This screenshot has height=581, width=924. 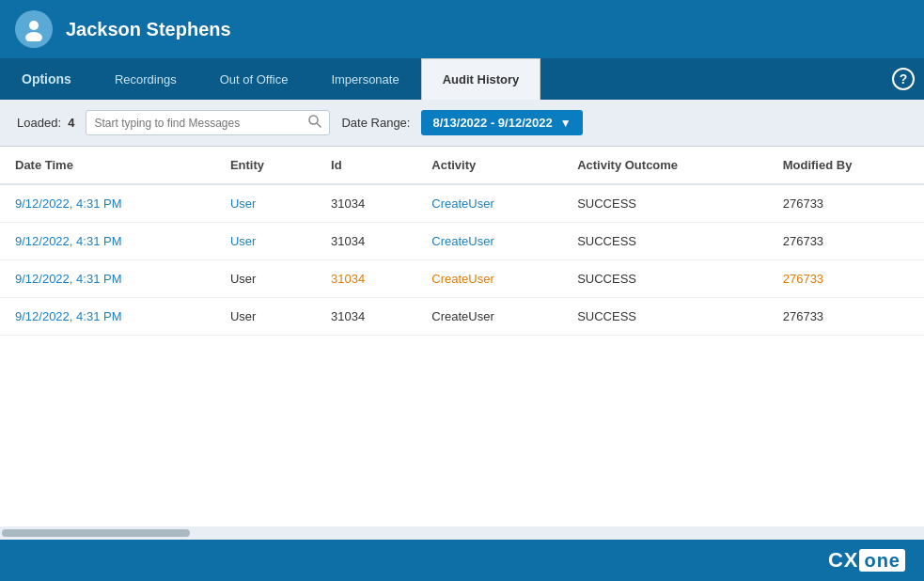 I want to click on chevron-down-icon: ▼, so click(x=566, y=123).